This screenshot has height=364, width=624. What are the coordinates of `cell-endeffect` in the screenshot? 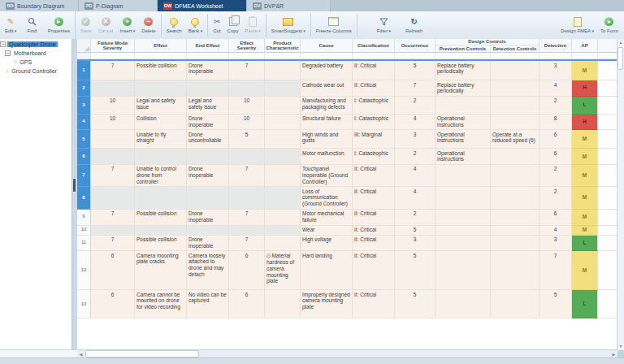 It's located at (208, 231).